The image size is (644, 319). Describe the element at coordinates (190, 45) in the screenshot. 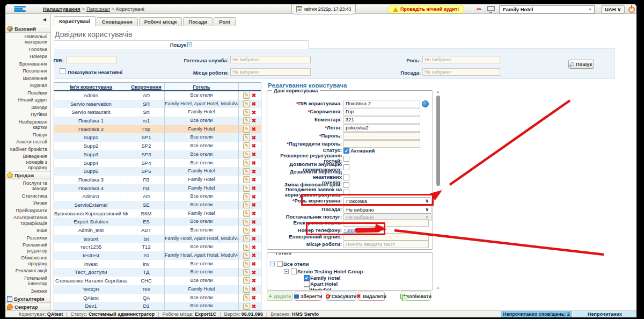

I see `collapse-minus-icon: −` at that location.